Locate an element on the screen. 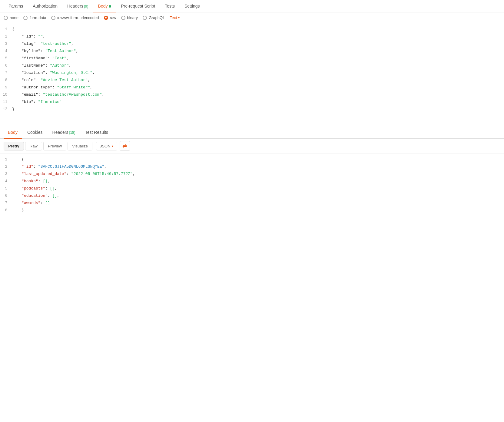  option-binary: binary is located at coordinates (130, 18).